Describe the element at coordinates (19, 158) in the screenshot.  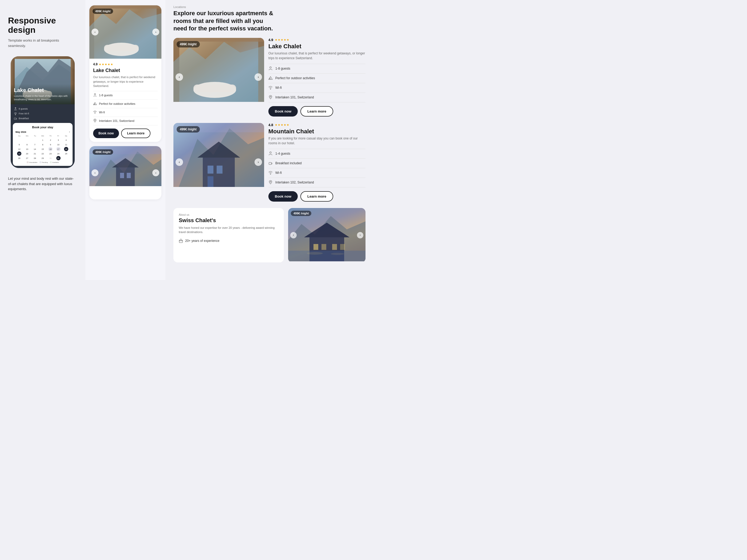
I see `cal-cell: 26` at that location.